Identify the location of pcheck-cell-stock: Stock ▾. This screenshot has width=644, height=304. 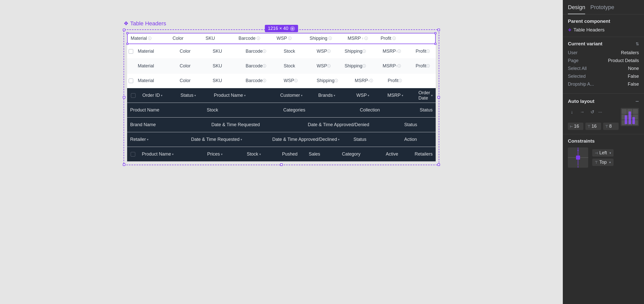
(261, 154).